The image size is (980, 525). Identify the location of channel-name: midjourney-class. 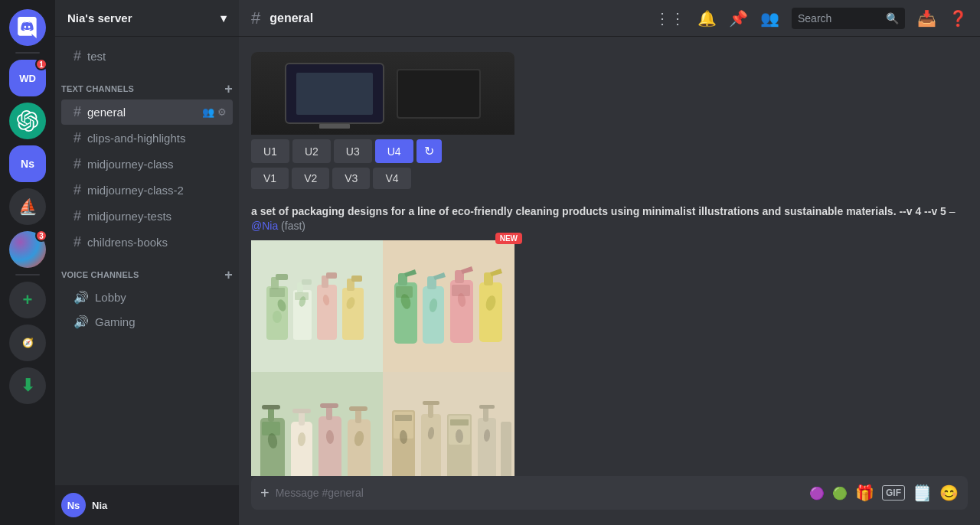
(130, 164).